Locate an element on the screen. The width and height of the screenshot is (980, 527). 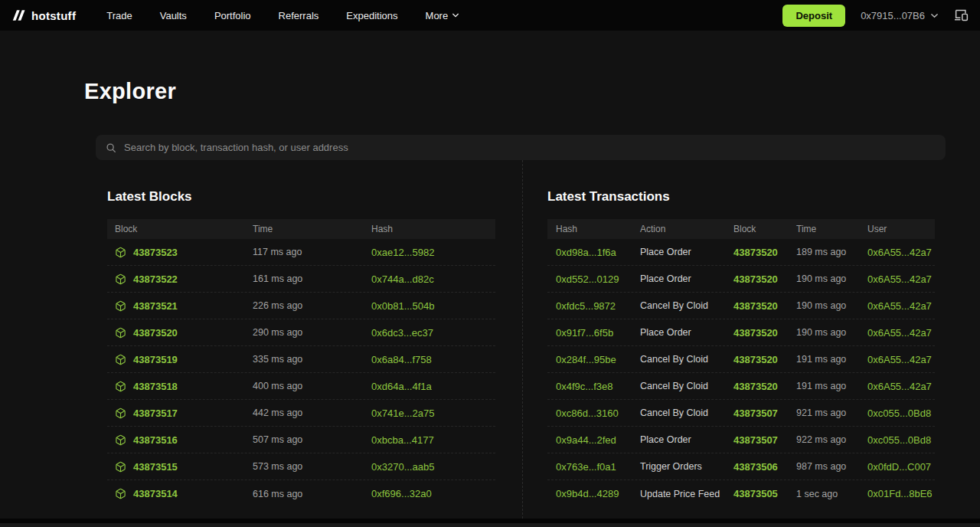
chevron-down-icon is located at coordinates (934, 15).